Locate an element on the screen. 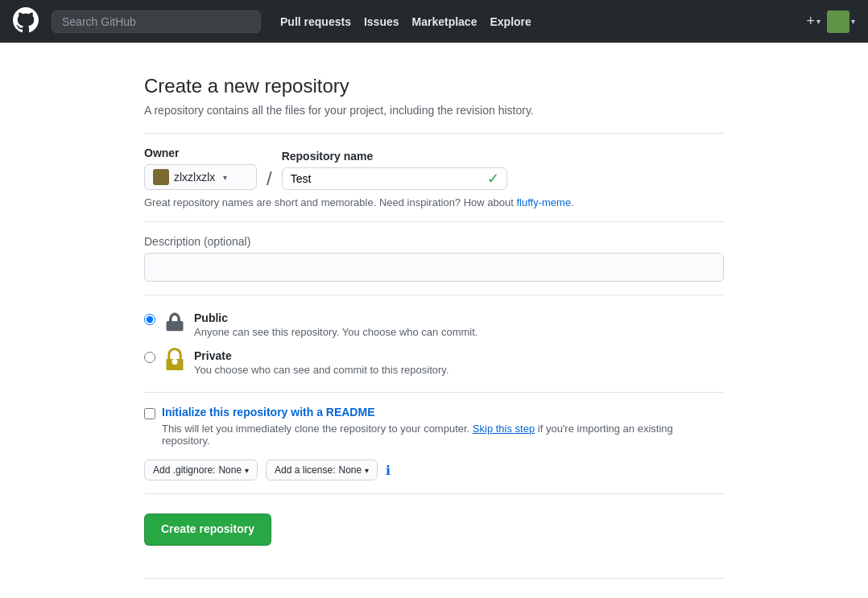 Image resolution: width=868 pixels, height=598 pixels. hint-divider is located at coordinates (434, 222).